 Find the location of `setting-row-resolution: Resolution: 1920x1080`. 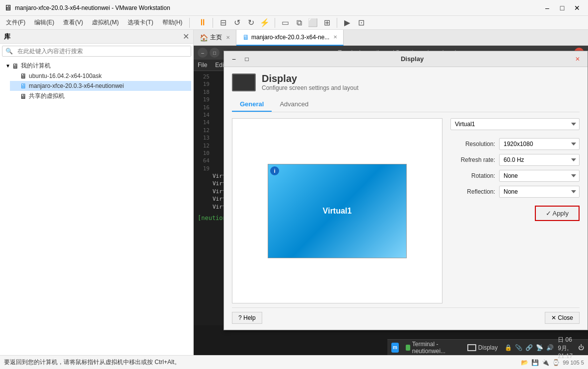

setting-row-resolution: Resolution: 1920x1080 is located at coordinates (515, 144).